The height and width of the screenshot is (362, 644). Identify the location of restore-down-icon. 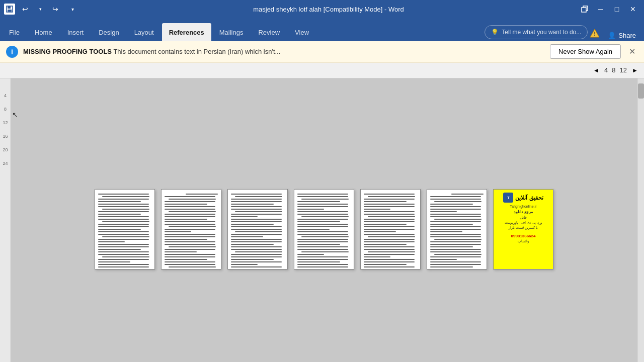
(585, 9).